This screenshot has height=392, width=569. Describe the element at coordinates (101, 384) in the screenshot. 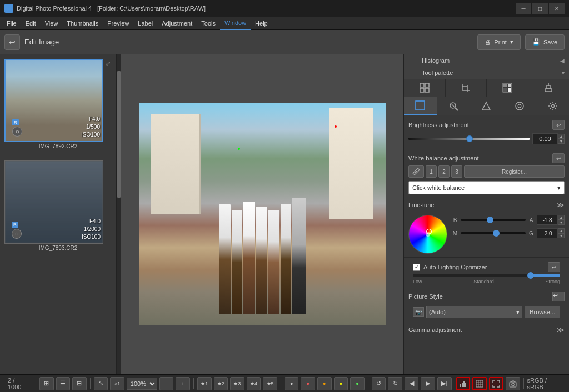

I see `fit-button: ⤡` at that location.